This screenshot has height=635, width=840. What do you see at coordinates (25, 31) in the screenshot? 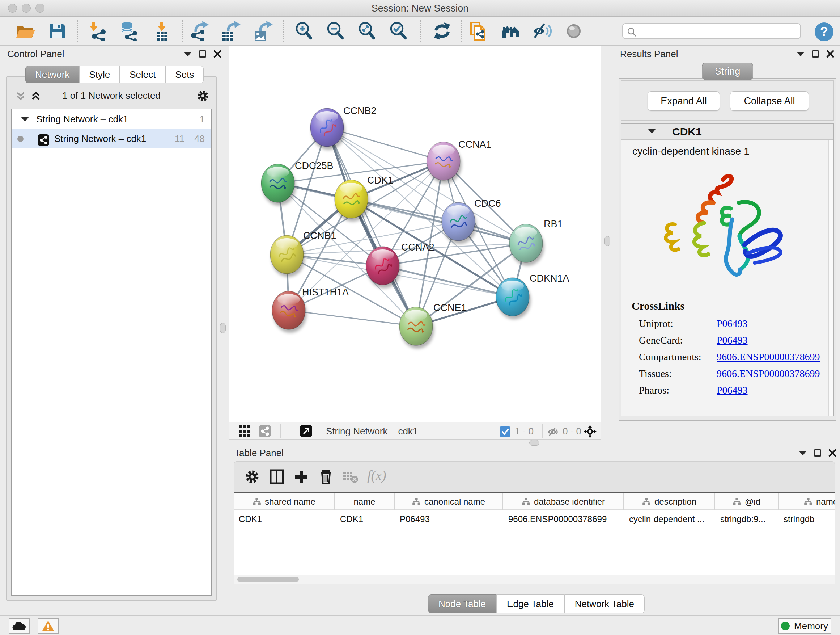
I see `open-session-icon` at bounding box center [25, 31].